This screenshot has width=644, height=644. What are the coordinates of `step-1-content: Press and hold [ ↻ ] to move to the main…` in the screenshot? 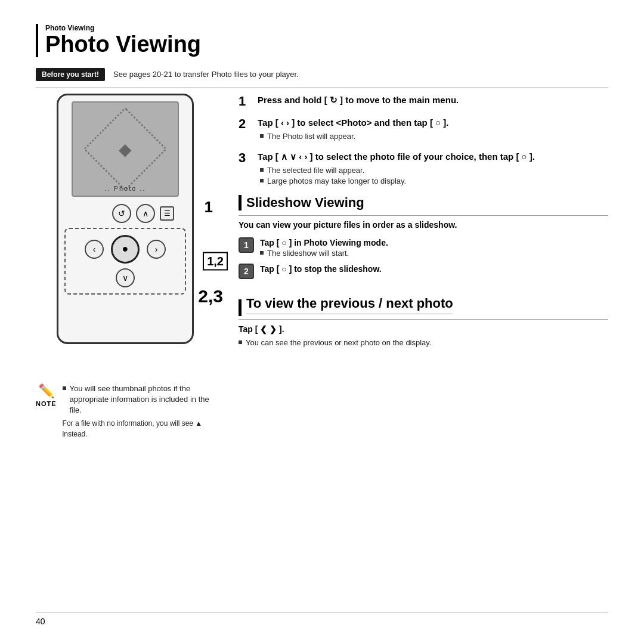 It's located at (433, 100).